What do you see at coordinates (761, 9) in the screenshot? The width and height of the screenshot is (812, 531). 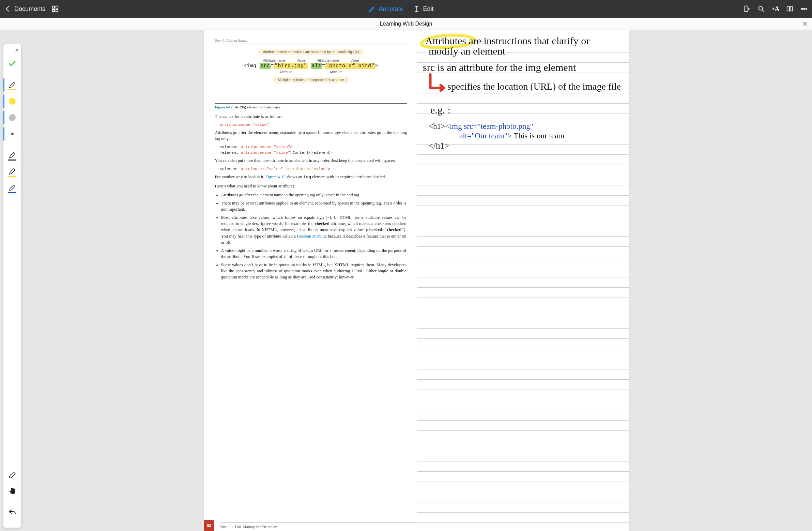 I see `search-icon` at bounding box center [761, 9].